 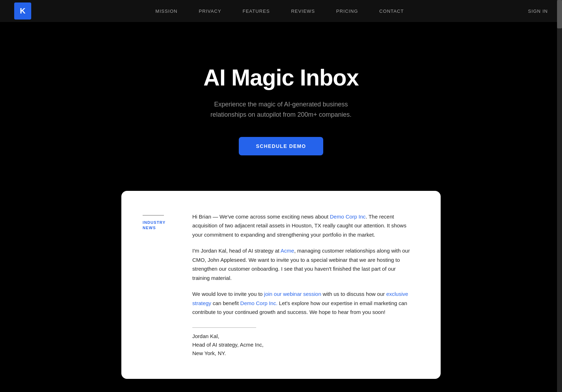 What do you see at coordinates (560, 196) in the screenshot?
I see `scrollbar-track` at bounding box center [560, 196].